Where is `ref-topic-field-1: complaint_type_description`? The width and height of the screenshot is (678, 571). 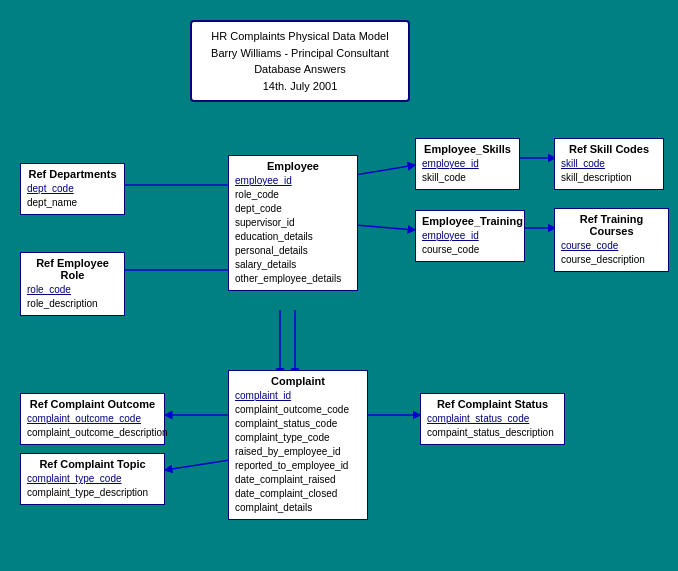 ref-topic-field-1: complaint_type_description is located at coordinates (92, 493).